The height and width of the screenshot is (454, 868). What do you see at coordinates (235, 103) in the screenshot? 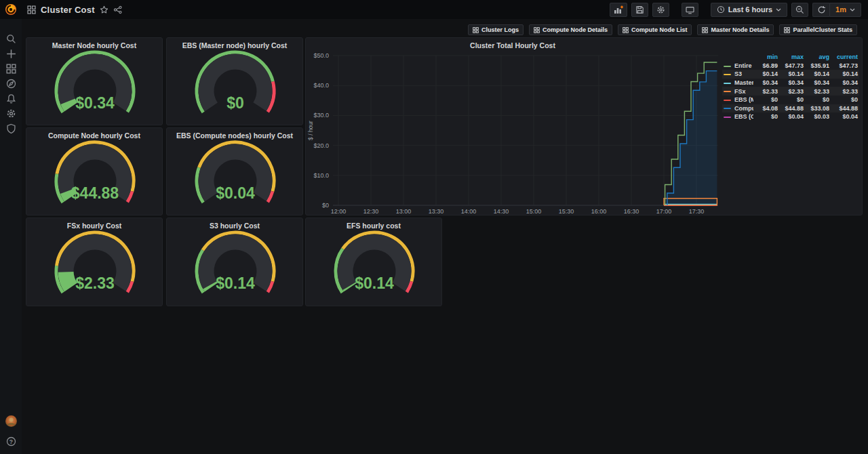
I see `gauge-value: $0` at bounding box center [235, 103].